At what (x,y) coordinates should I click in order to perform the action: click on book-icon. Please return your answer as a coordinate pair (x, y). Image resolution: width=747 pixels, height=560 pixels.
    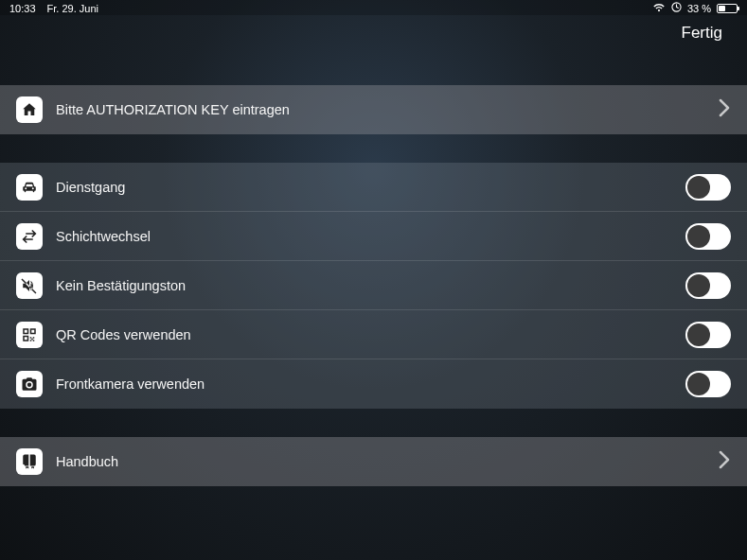
    Looking at the image, I should click on (29, 462).